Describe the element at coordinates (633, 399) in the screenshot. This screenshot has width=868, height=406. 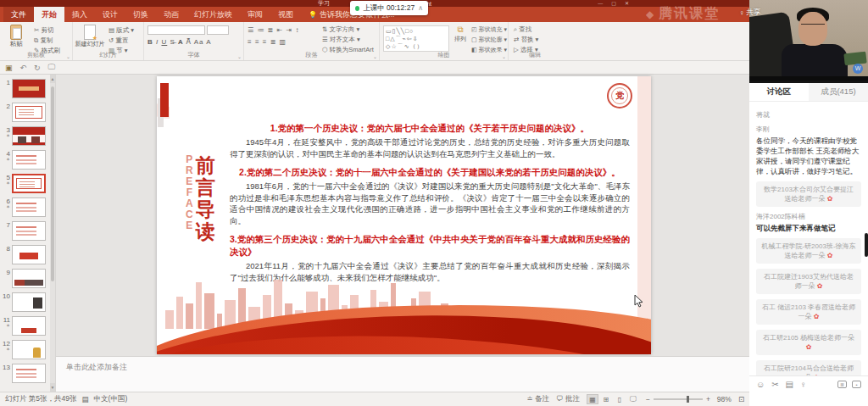
I see `slideshow-view-icon: 🖵` at that location.